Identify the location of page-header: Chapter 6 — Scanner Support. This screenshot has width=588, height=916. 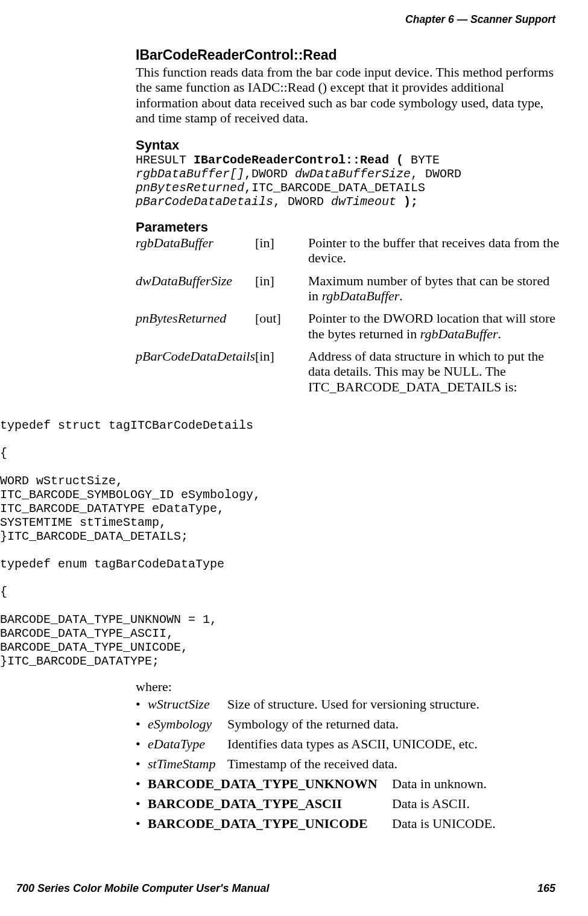
(480, 19).